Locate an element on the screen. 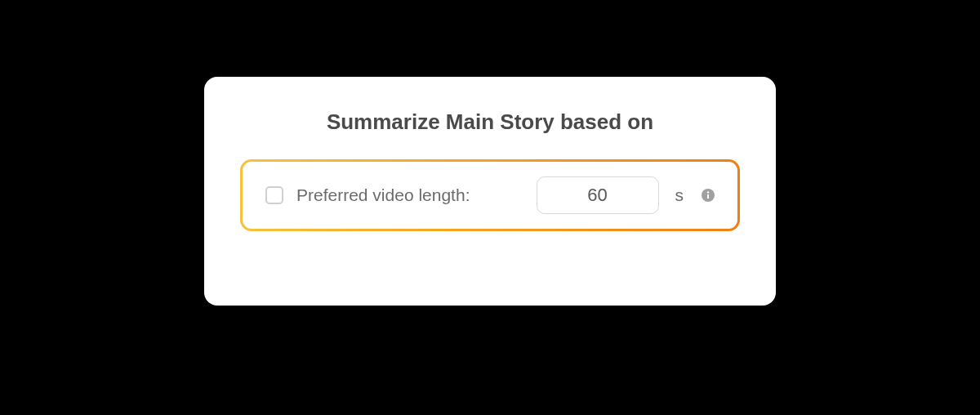 This screenshot has height=415, width=980. unit-label: s is located at coordinates (679, 195).